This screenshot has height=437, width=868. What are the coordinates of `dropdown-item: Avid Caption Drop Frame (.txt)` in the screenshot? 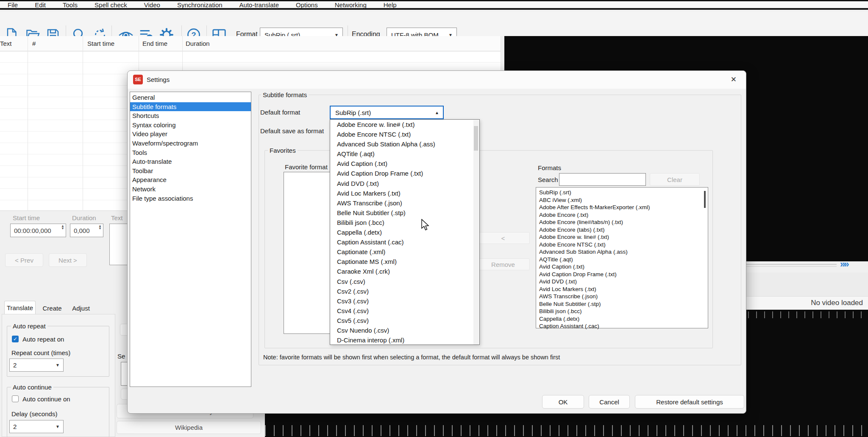 It's located at (405, 173).